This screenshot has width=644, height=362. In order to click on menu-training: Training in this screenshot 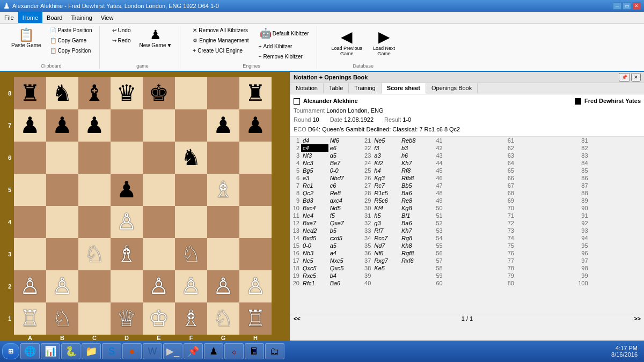, I will do `click(82, 17)`.